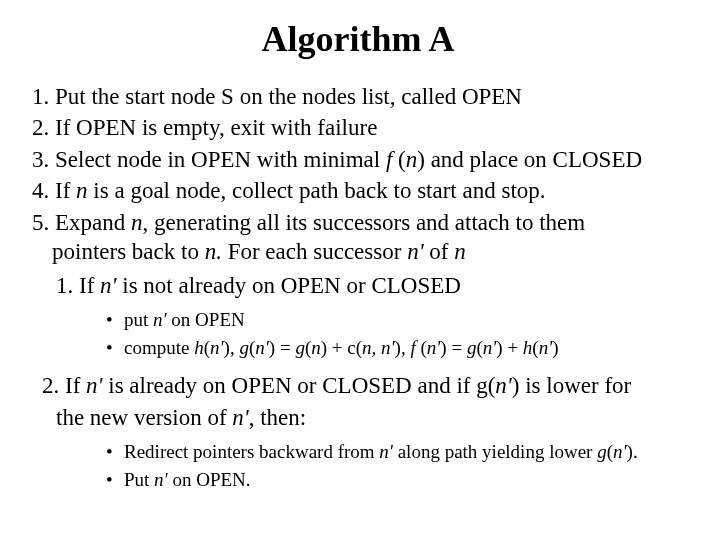 The height and width of the screenshot is (540, 720). I want to click on step-3-f: f, so click(392, 160).